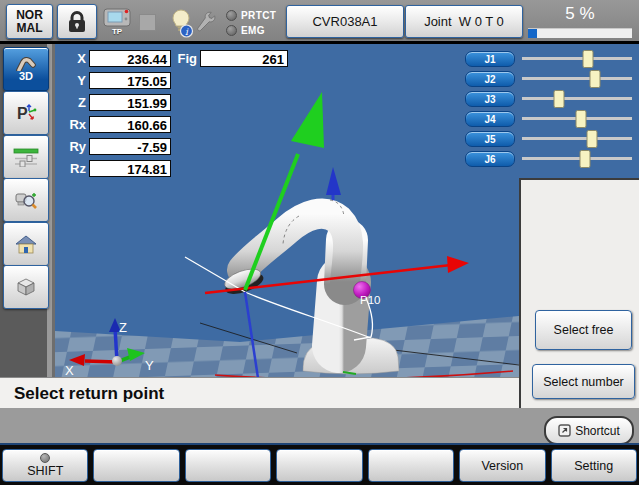  Describe the element at coordinates (579, 294) in the screenshot. I see `selection-panel: Select free Select number` at that location.